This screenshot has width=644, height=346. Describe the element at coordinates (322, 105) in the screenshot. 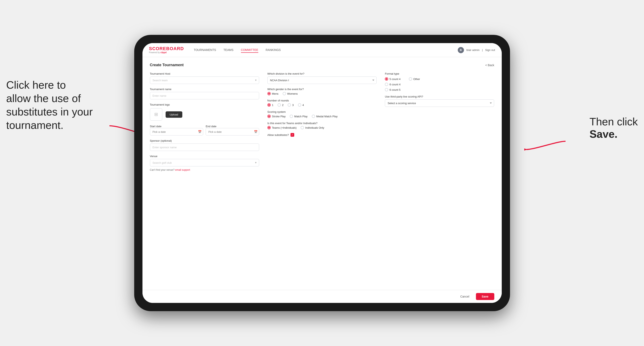

I see `rounds-radio-group: 1 2 3 4` at that location.